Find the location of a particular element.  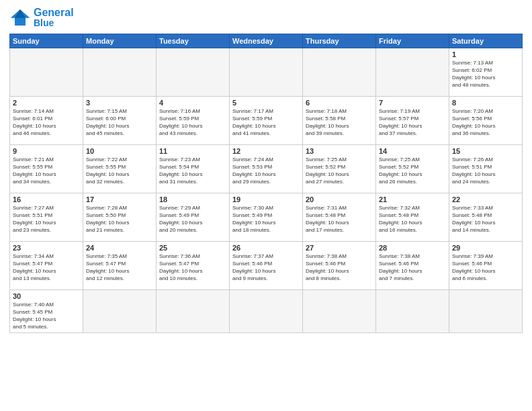

calendar-week-row: 23Sunrise: 7:34 AMSunset: 5:47 PMDayligh… is located at coordinates (266, 265).